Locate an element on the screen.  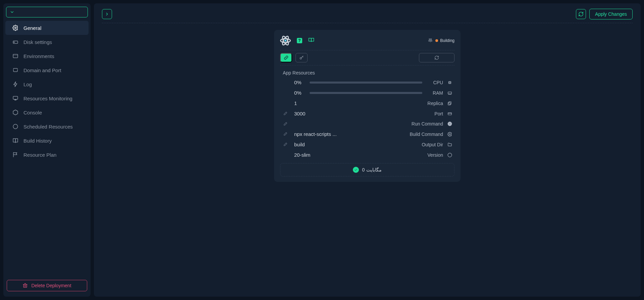
monitor-icon is located at coordinates (15, 98).